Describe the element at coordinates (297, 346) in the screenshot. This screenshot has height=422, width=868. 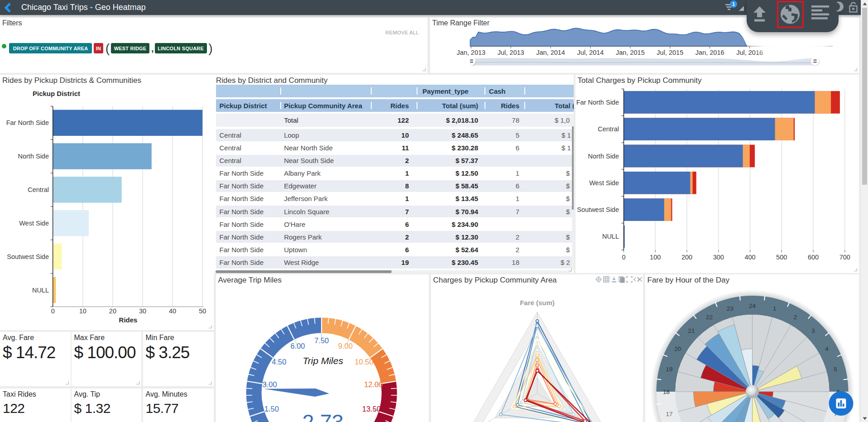
I see `svg-text: 6.00` at that location.